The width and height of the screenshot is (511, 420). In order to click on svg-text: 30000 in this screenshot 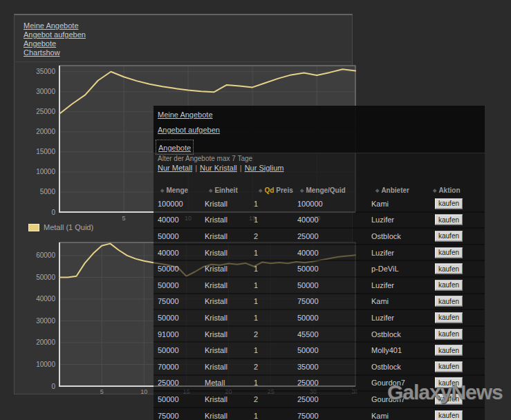, I will do `click(46, 321)`.